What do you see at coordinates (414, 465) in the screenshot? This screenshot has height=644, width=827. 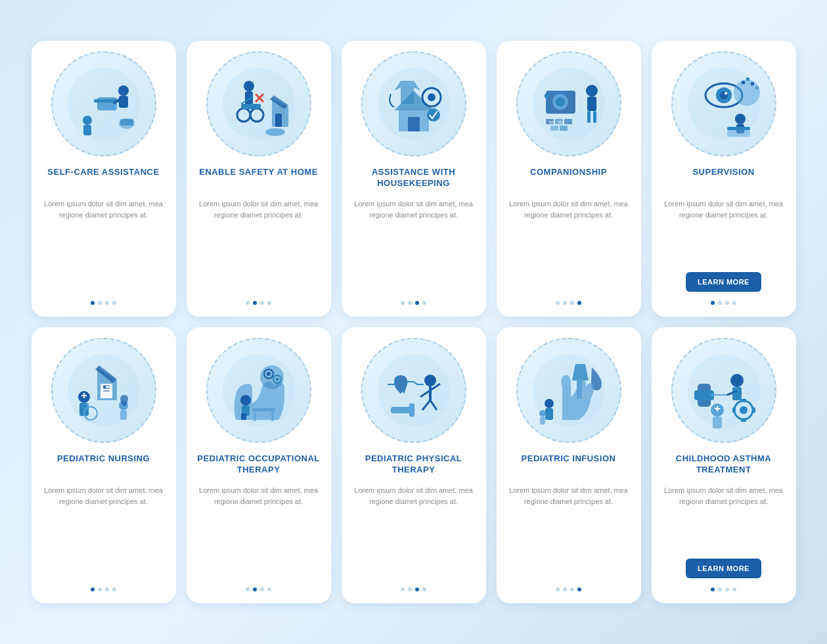 I see `card-title: PEDIATRIC PHYSICAL THERAPY` at bounding box center [414, 465].